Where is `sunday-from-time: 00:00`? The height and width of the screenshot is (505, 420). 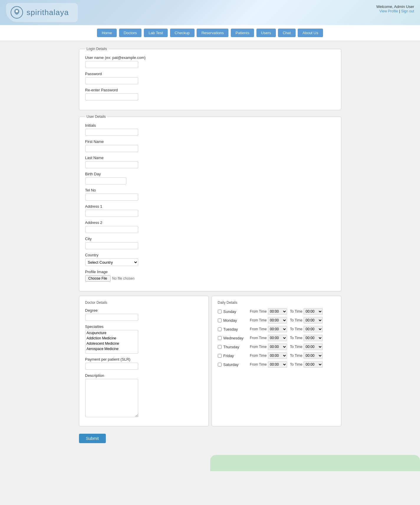
sunday-from-time: 00:00 is located at coordinates (278, 311).